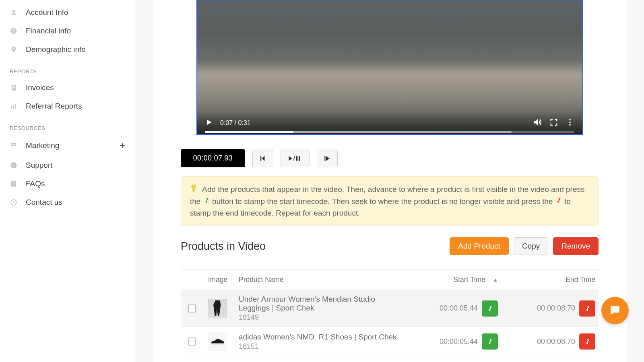  Describe the element at coordinates (14, 88) in the screenshot. I see `document-icon` at that location.